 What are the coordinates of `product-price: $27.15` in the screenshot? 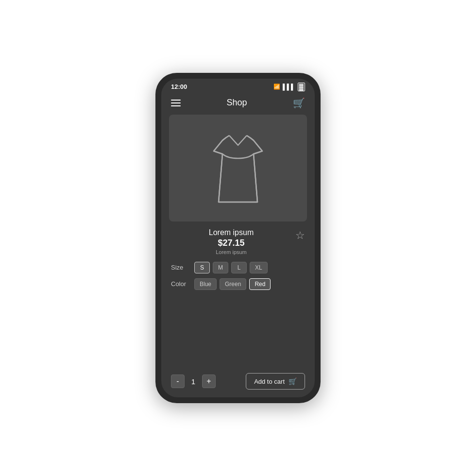 It's located at (231, 243).